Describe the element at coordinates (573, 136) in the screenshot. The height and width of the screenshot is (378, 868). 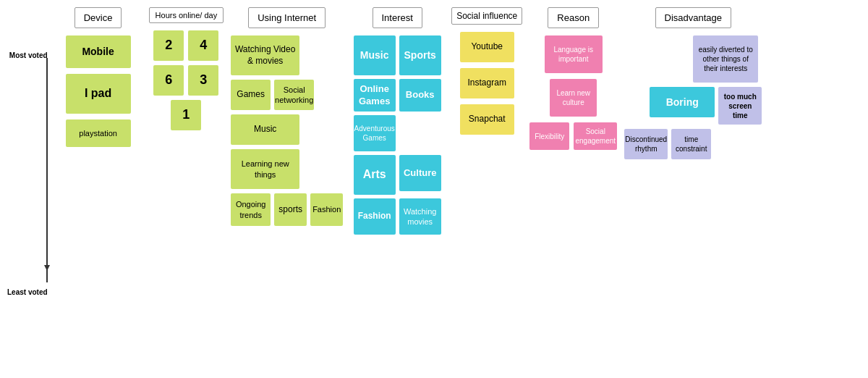
I see `reason-row-flex: Flexibility Social engagement` at that location.